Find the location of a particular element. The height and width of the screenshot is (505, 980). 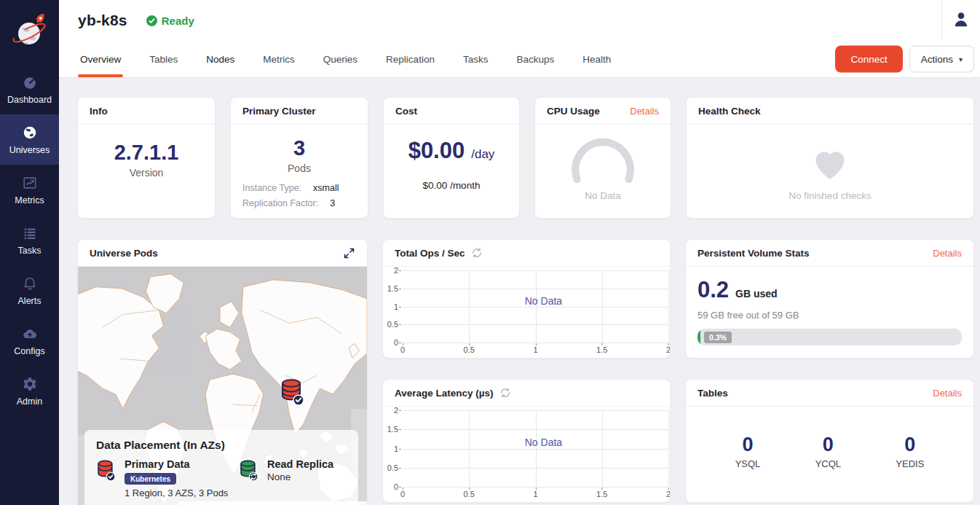

cluster-details: Instance Type: xsmall Replication Factor… is located at coordinates (299, 195).